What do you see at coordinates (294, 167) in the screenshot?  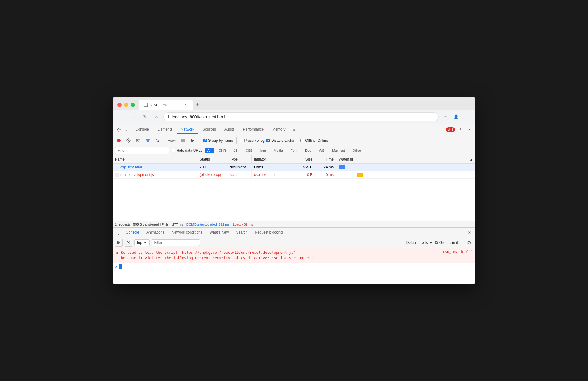 I see `table-row: csp_test.html 200 document Other 555 B 2…` at bounding box center [294, 167].